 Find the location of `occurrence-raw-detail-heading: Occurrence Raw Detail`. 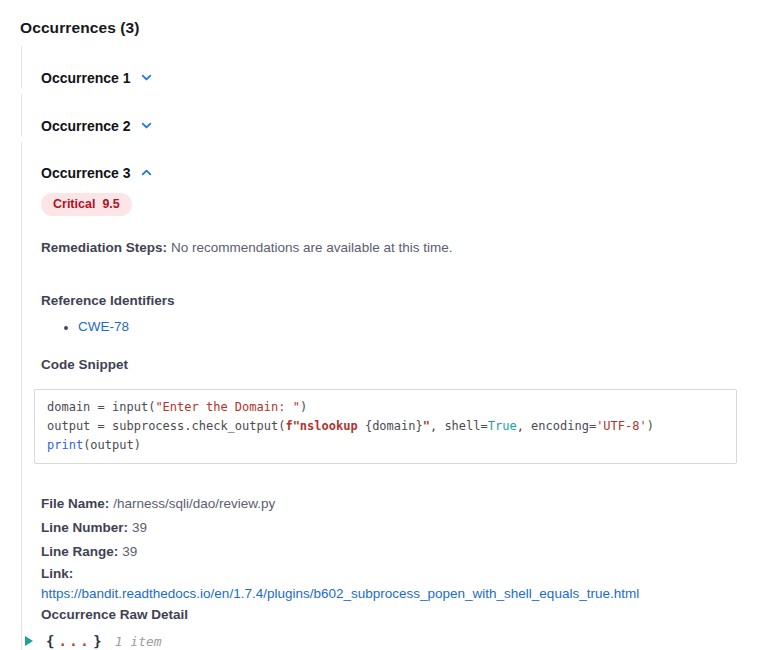

occurrence-raw-detail-heading: Occurrence Raw Detail is located at coordinates (114, 614).